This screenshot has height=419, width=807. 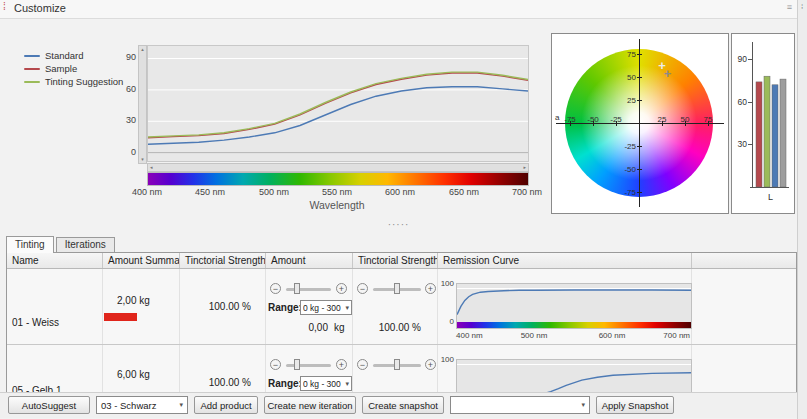 What do you see at coordinates (310, 260) in the screenshot?
I see `column-header-amount: Amount` at bounding box center [310, 260].